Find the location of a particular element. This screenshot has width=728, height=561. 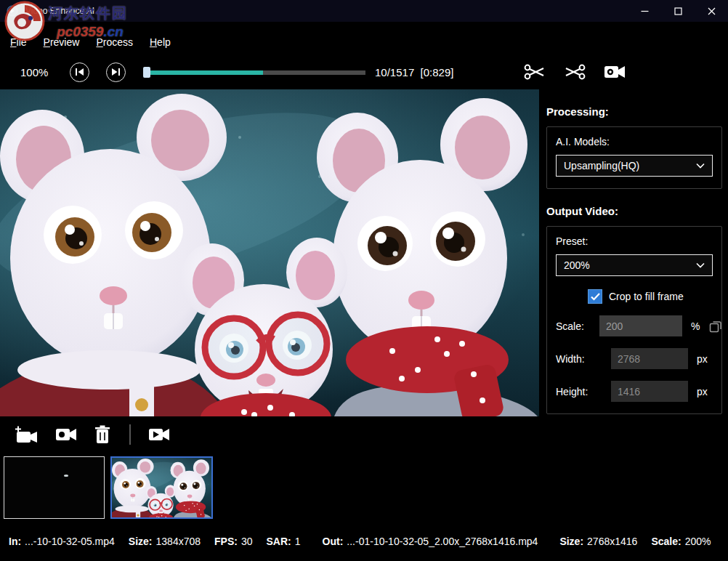

frame-counter: 10/1517 [0:829] is located at coordinates (414, 73).